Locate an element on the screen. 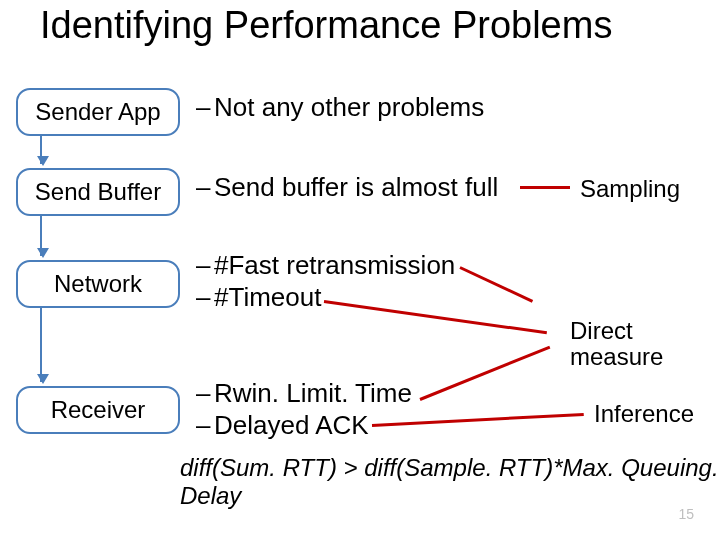 This screenshot has width=720, height=540. box-network: Network is located at coordinates (98, 284).